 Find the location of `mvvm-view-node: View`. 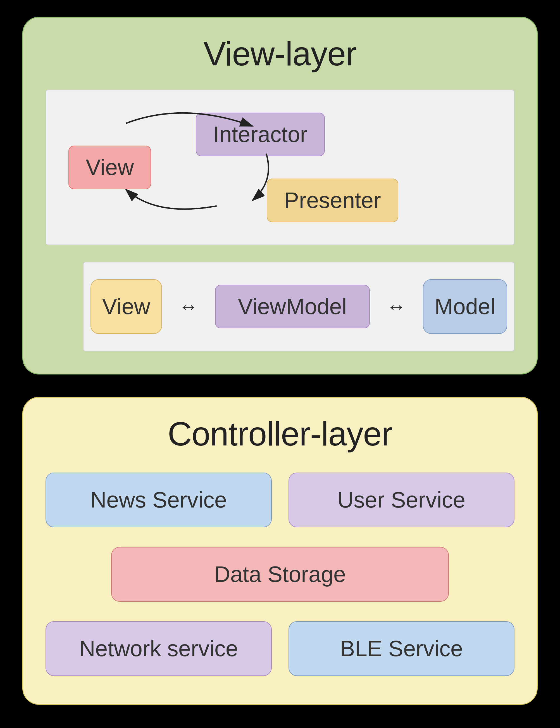

mvvm-view-node: View is located at coordinates (126, 307).